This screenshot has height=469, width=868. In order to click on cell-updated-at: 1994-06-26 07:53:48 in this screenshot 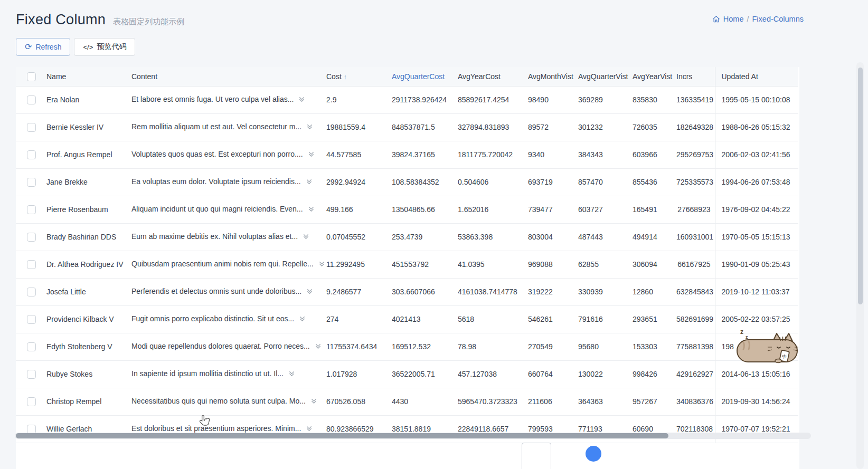, I will do `click(757, 182)`.